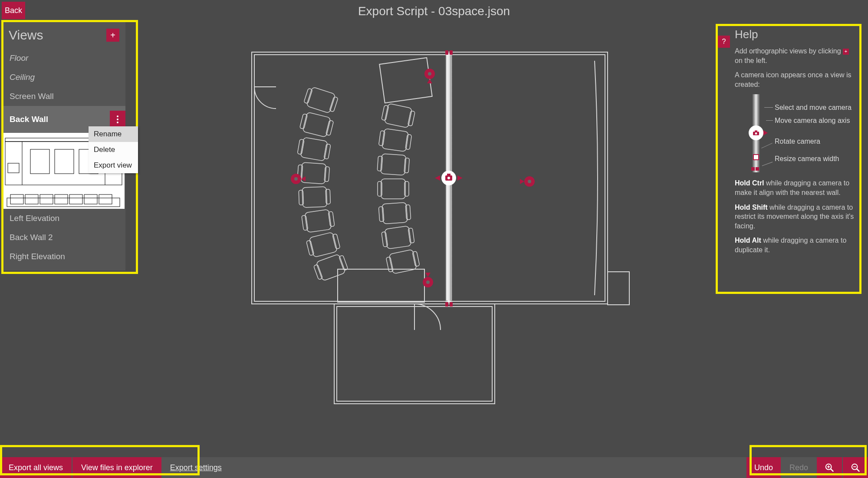  Describe the element at coordinates (796, 217) in the screenshot. I see `help-tip-shift: Hold Shift while dragging a camera to re…` at that location.